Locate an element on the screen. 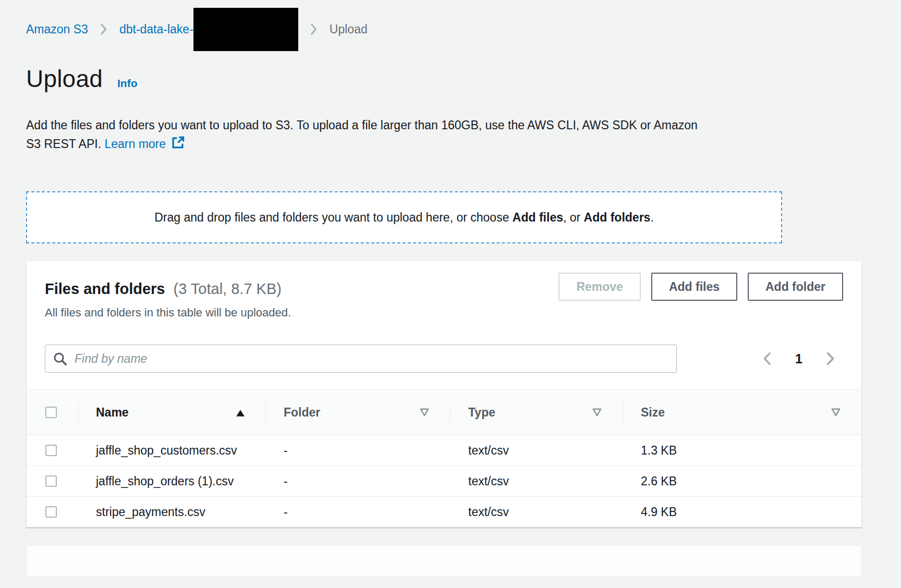  dropzone-add-folders-label: Add folders is located at coordinates (617, 217).